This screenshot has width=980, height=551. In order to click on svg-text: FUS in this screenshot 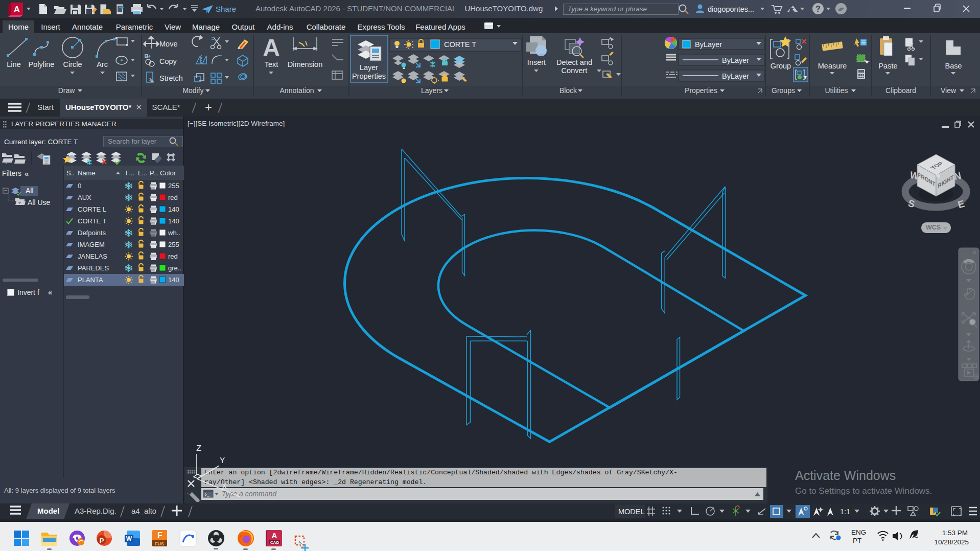, I will do `click(159, 544)`.